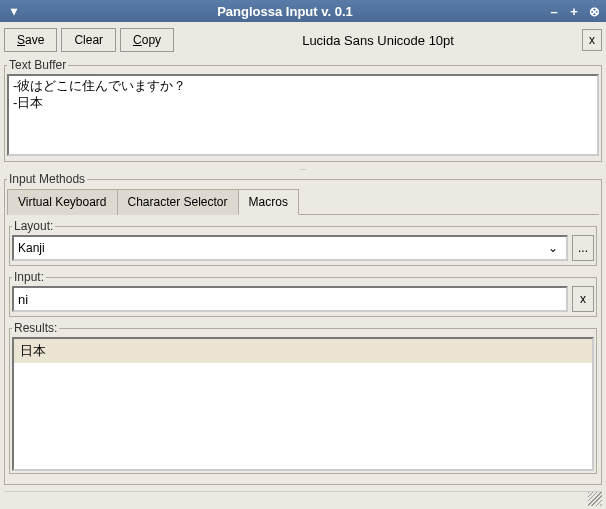 The image size is (606, 509). I want to click on input-label: Input:, so click(29, 277).